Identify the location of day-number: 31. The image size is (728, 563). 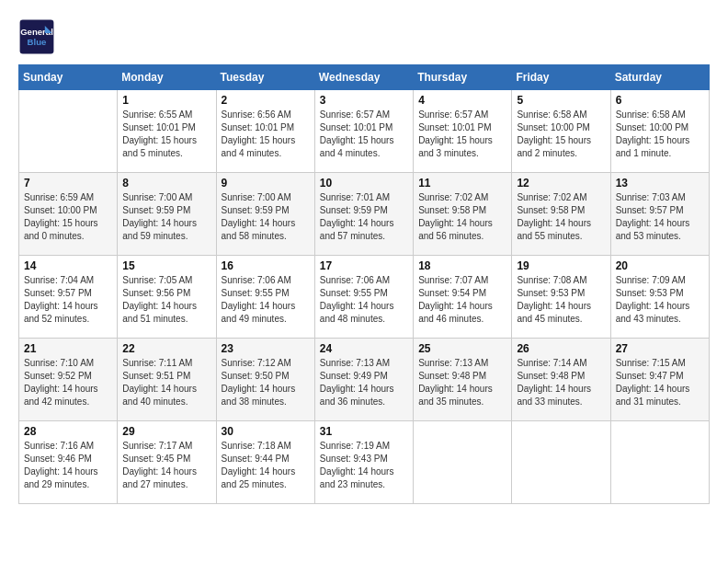
(364, 431).